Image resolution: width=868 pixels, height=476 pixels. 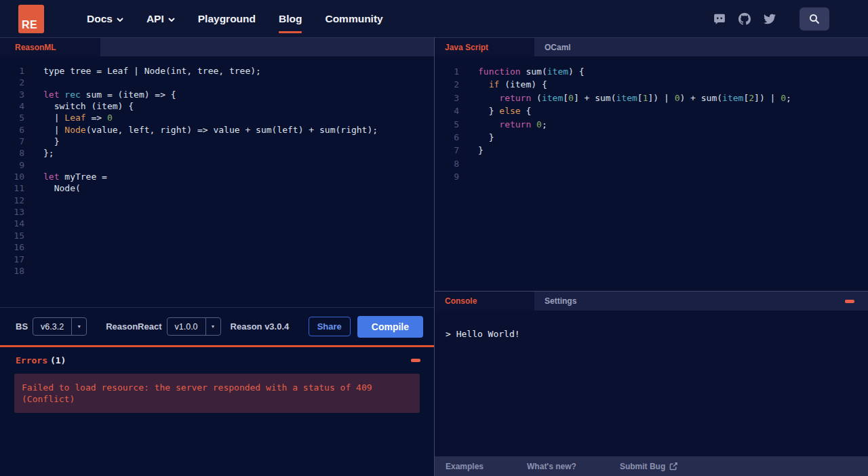 What do you see at coordinates (217, 326) in the screenshot?
I see `editor-toolbar: BS v6.3.2 ▼ ReasonReact v1.0.0 ▼ Reason …` at bounding box center [217, 326].